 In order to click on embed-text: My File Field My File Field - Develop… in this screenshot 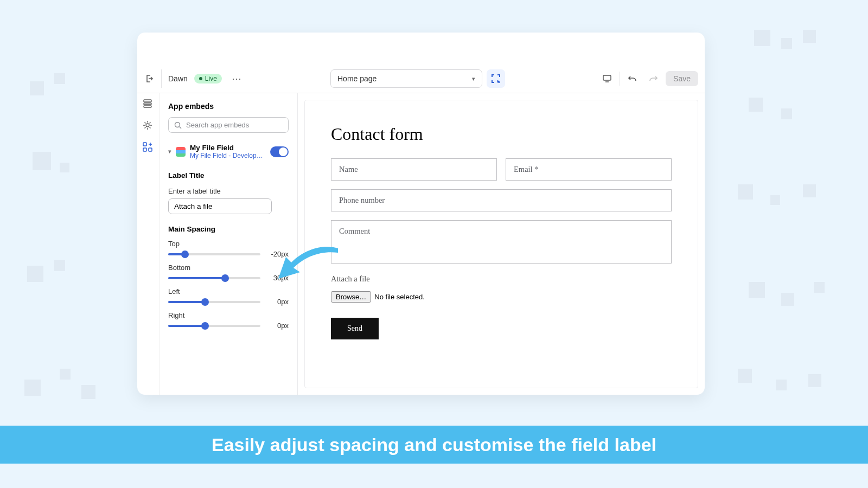, I will do `click(228, 152)`.